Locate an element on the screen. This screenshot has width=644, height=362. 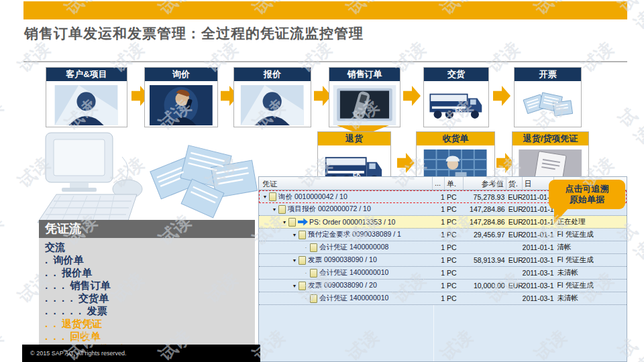
doc-flow-item: . 询价单 is located at coordinates (150, 260).